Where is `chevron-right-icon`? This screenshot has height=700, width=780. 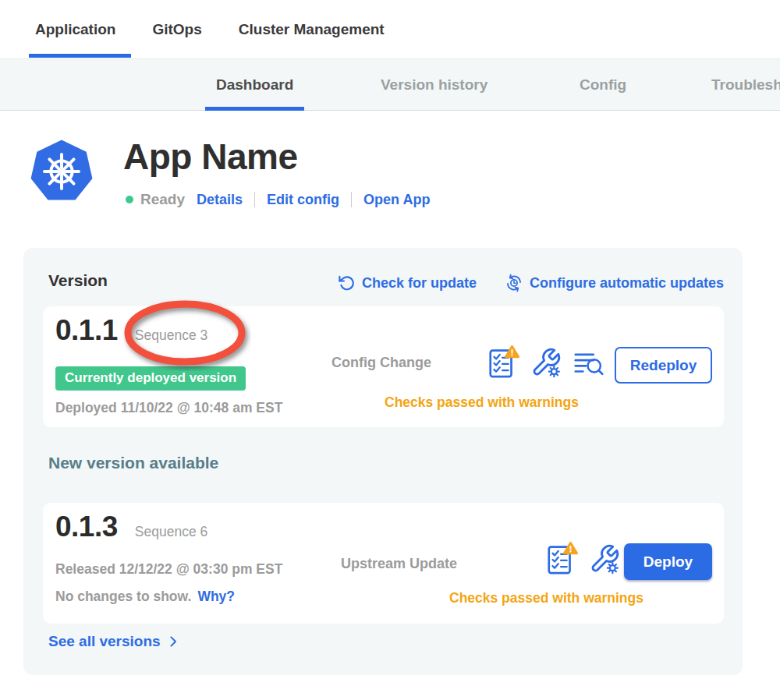 chevron-right-icon is located at coordinates (173, 642).